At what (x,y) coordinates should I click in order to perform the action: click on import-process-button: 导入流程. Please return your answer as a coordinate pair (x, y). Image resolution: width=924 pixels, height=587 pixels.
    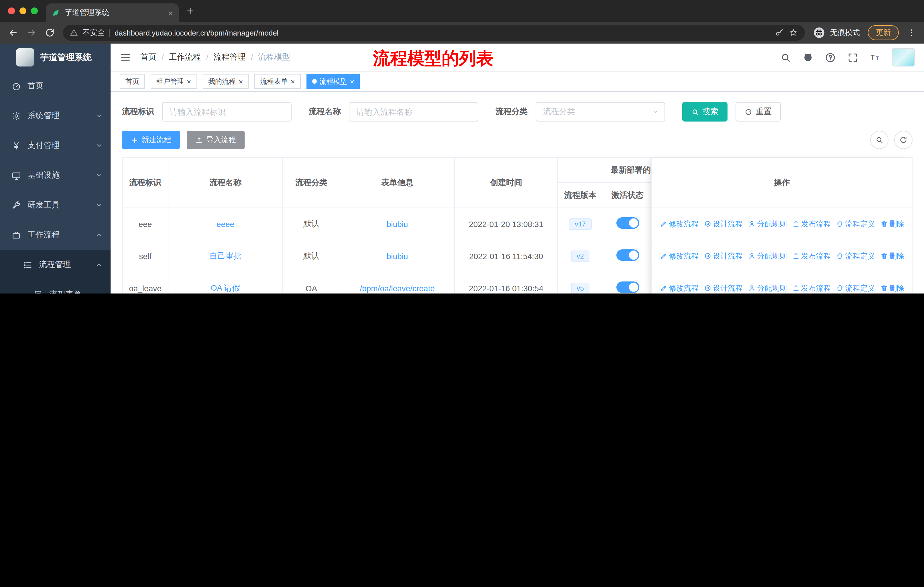
    Looking at the image, I should click on (216, 140).